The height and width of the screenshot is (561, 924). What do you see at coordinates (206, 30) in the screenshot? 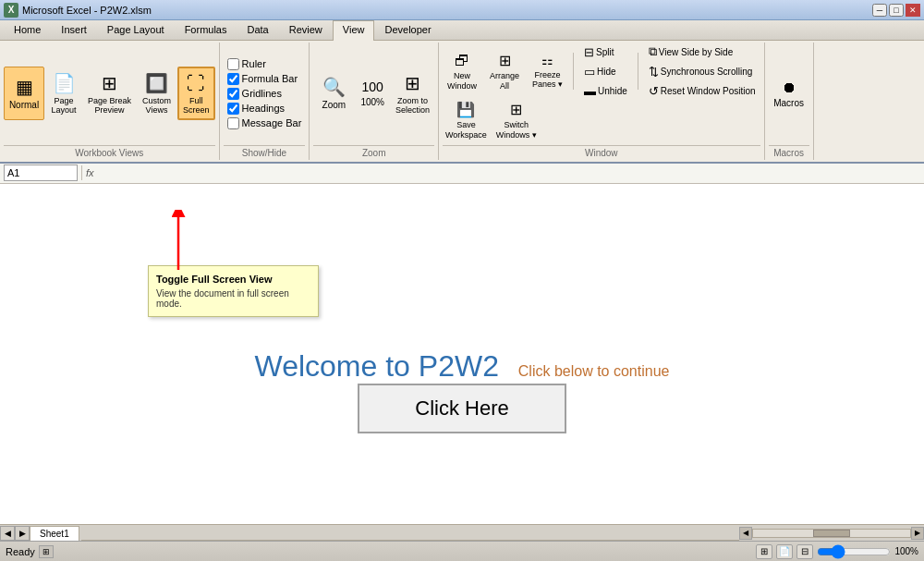
I see `tab-formulas: Formulas` at bounding box center [206, 30].